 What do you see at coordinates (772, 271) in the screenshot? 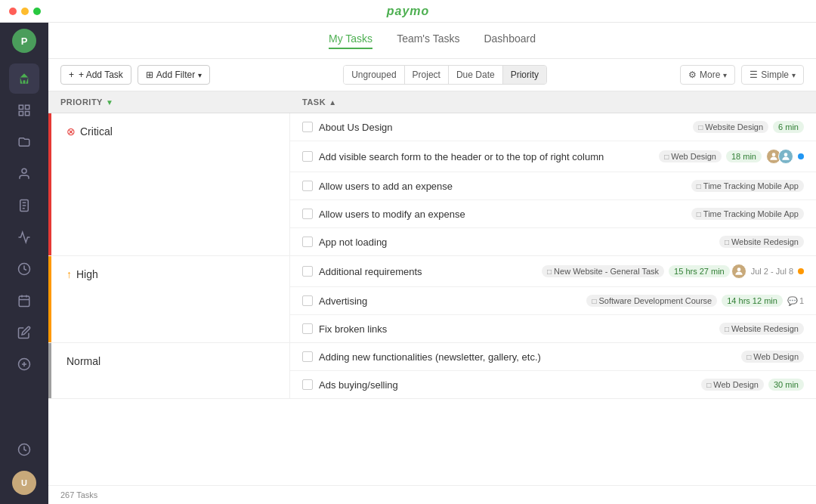
I see `date-range: Jul 2 - Jul 8` at bounding box center [772, 271].